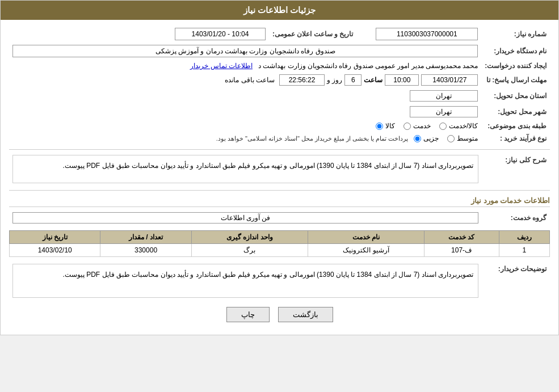  I want to click on description-table: شرح کلی نیاز: تصویربرداری اسناد (7 سال ا…, so click(279, 169).